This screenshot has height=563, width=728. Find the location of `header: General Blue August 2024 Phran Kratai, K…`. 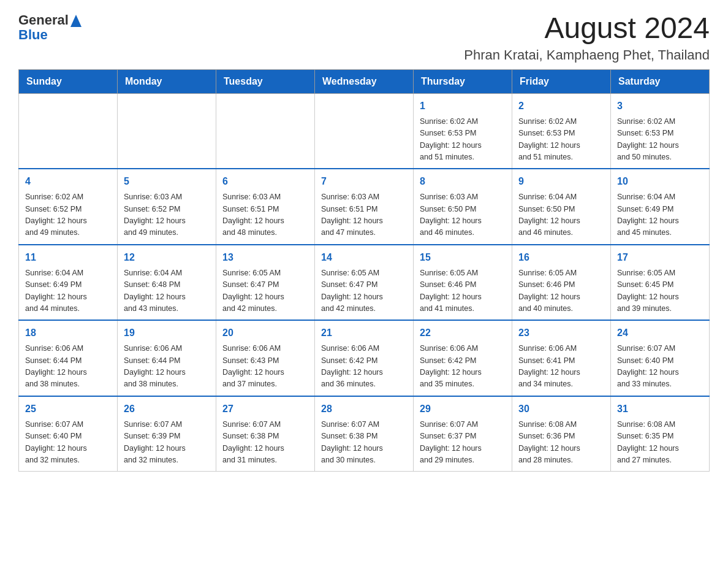

header: General Blue August 2024 Phran Kratai, K… is located at coordinates (364, 38).